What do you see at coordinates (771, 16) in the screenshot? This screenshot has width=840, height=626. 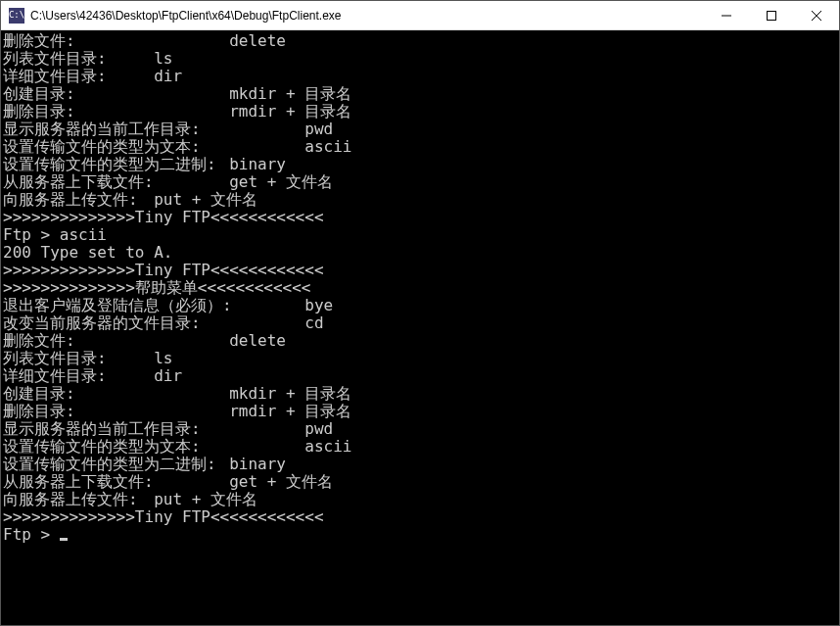 I see `maximize-button` at bounding box center [771, 16].